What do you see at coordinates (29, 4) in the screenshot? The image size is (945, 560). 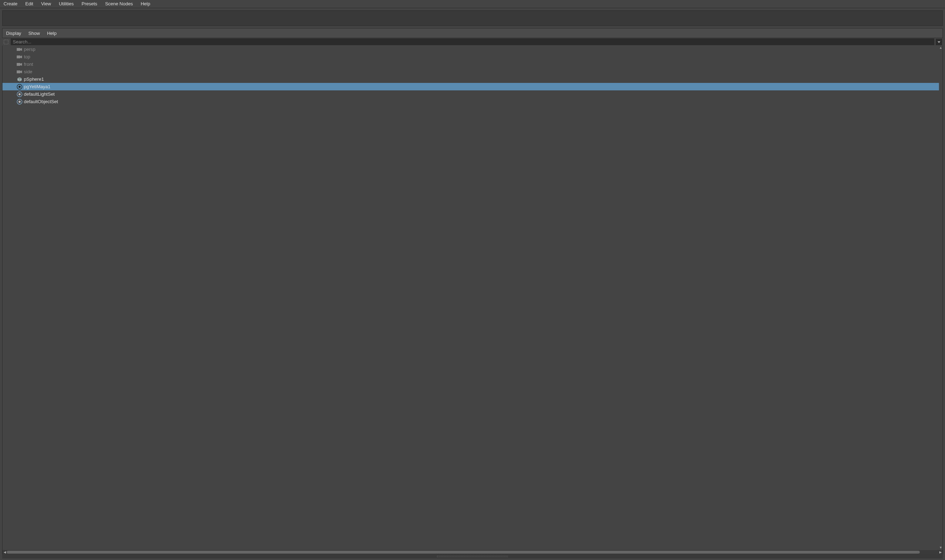 I see `menu-edit: Edit` at bounding box center [29, 4].